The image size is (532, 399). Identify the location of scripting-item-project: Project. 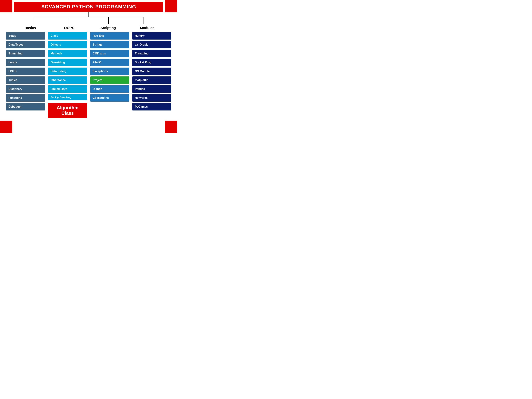
(110, 80).